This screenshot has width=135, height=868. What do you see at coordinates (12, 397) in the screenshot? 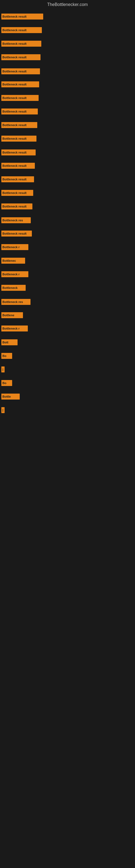
I see `bar-row: Bottle` at bounding box center [12, 397].